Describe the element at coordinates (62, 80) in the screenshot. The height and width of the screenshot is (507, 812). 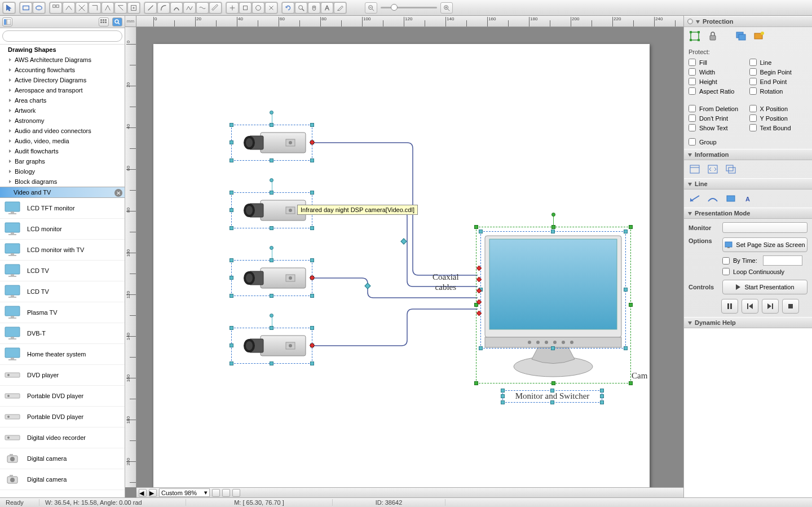
I see `tree-item: Active Directory Diagrams` at that location.